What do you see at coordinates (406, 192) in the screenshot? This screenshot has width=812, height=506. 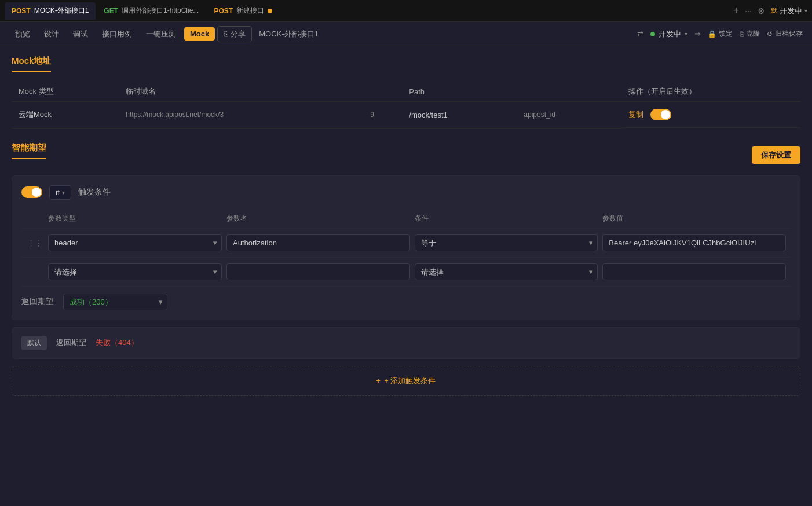 I see `trigger-row: if ▾ 触发条件` at bounding box center [406, 192].